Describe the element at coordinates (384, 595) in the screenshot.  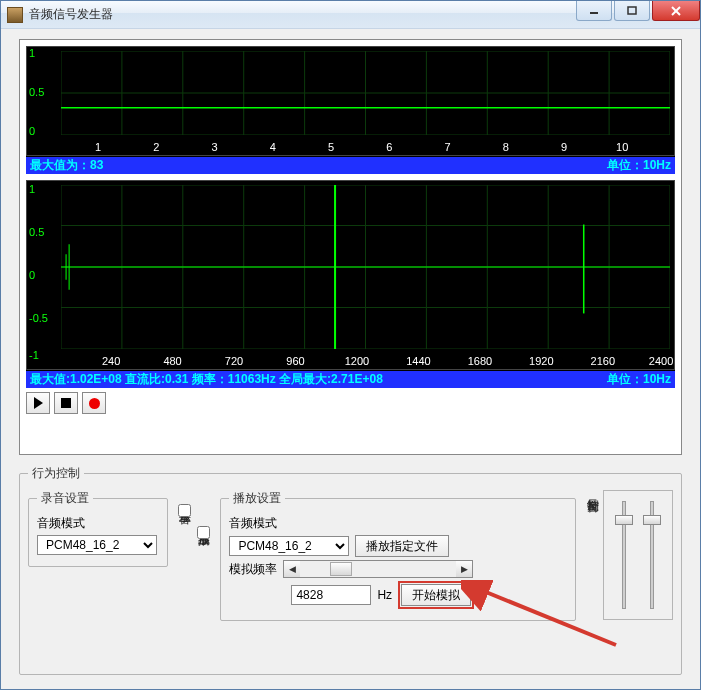
I see `sim-freq-unit: Hz` at that location.